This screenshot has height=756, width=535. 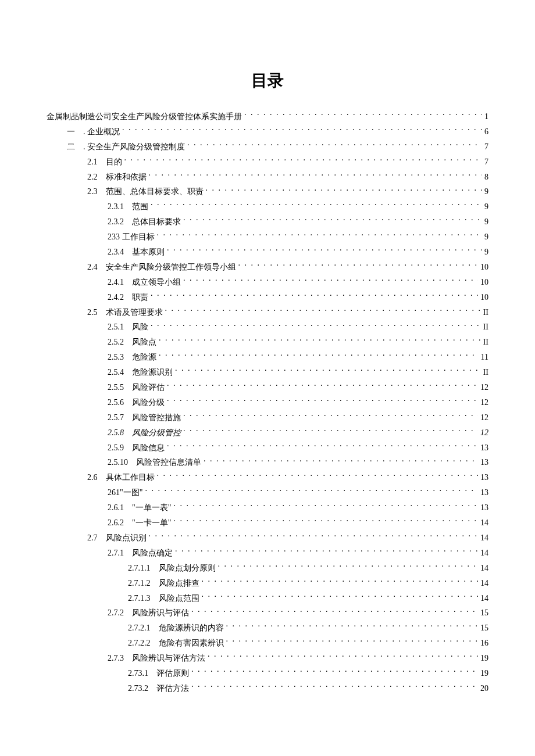 I want to click on toc-label: 2.7.1.2 风险点排查, so click(x=164, y=583).